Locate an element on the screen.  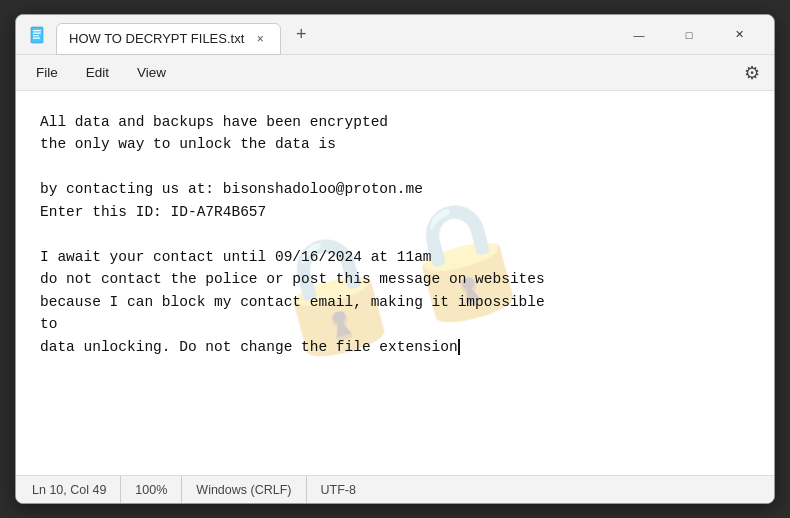
file-menu: File is located at coordinates (47, 72).